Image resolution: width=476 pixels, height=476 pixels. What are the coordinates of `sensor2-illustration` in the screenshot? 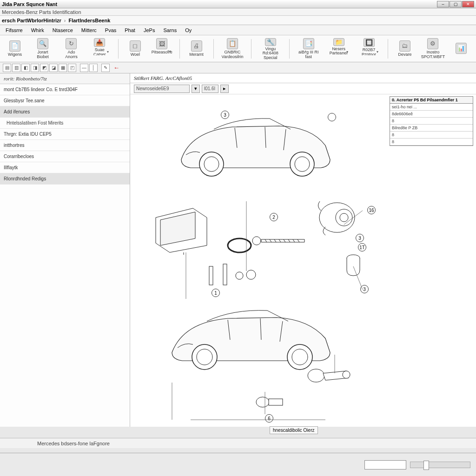 It's located at (270, 403).